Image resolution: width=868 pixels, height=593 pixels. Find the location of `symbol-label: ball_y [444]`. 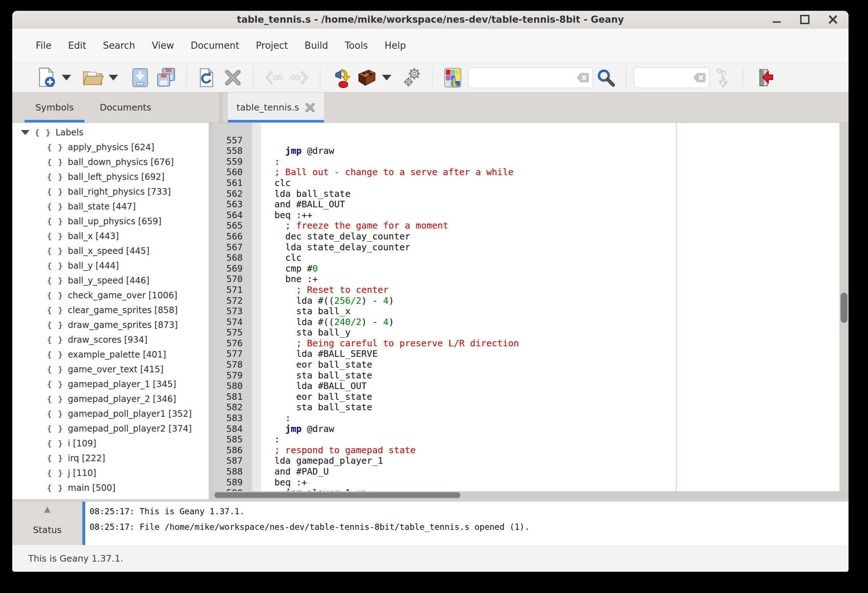

symbol-label: ball_y [444] is located at coordinates (93, 266).